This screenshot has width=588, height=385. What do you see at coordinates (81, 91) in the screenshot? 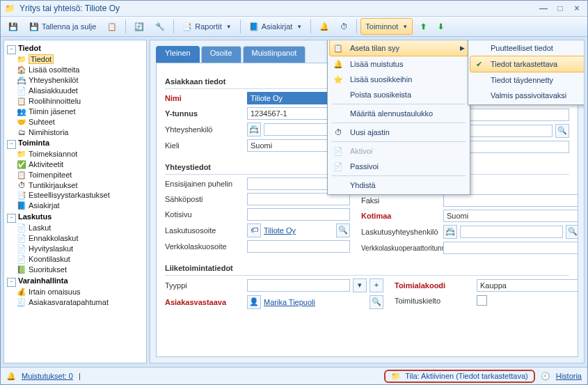
I see `tree-item: 📄Aliasiakkuudet` at bounding box center [81, 91].